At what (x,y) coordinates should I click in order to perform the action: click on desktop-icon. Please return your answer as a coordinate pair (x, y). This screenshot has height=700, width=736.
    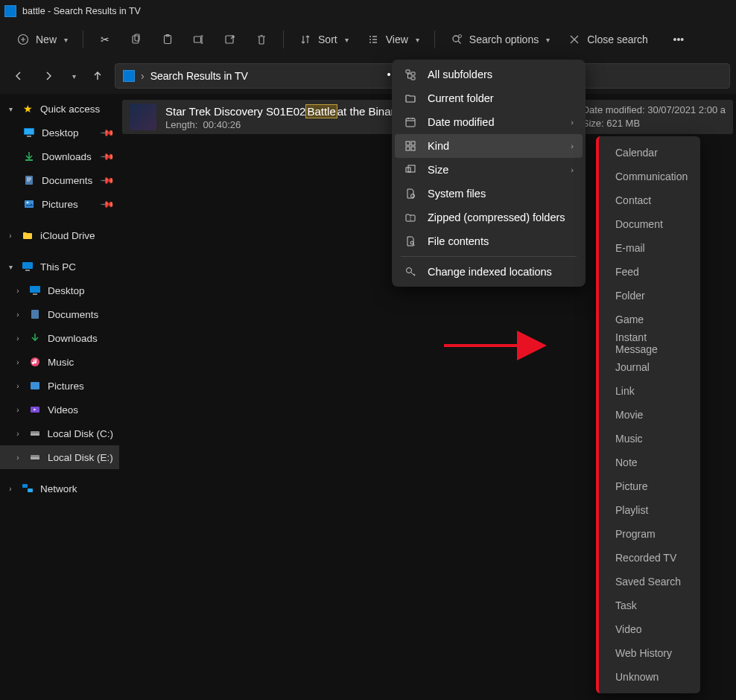
    Looking at the image, I should click on (35, 290).